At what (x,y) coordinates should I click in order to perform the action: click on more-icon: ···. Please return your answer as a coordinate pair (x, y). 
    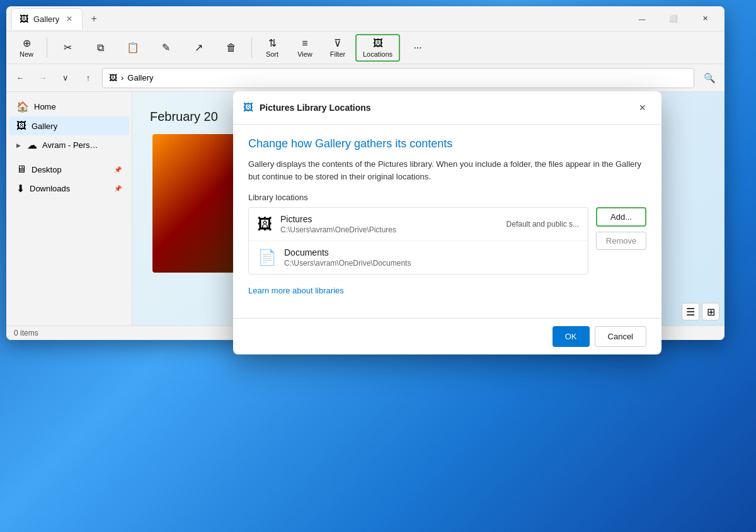
    Looking at the image, I should click on (417, 48).